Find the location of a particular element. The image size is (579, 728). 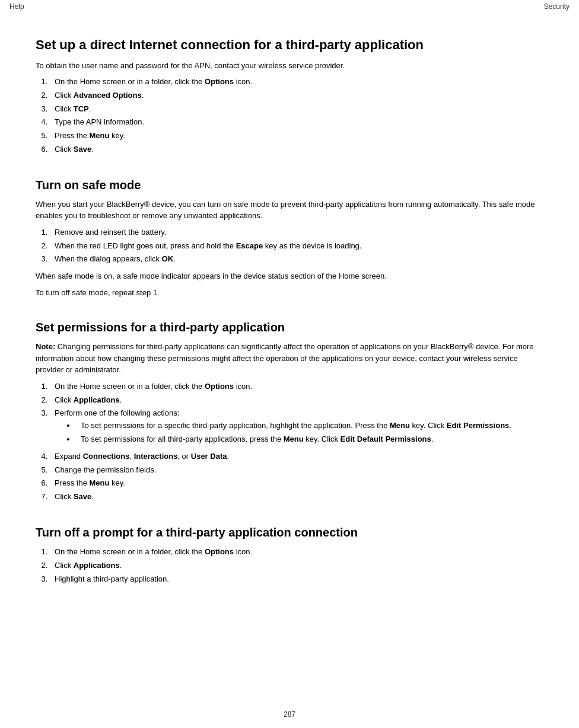

section3-title: Set permissions for a third-party applic… is located at coordinates (290, 327).